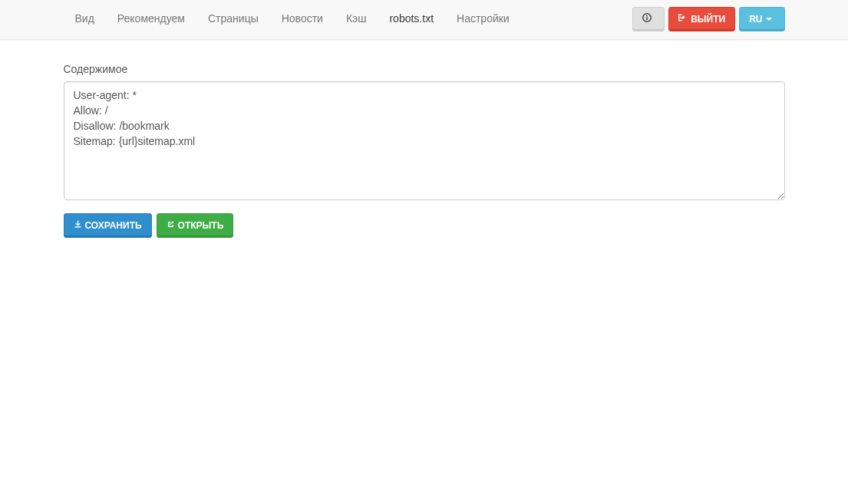 The image size is (848, 504). I want to click on nav-item-pages: Страницы, so click(233, 18).